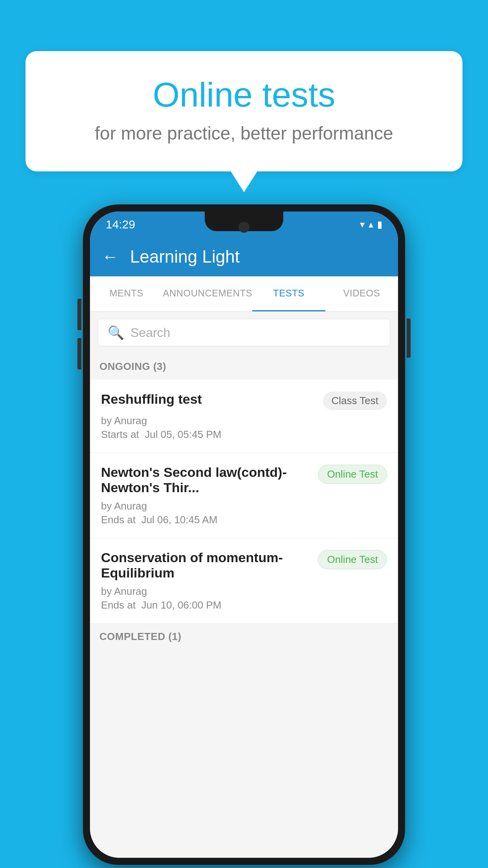 The width and height of the screenshot is (488, 868). I want to click on ongoing-section-header: ONGOING (3), so click(244, 366).